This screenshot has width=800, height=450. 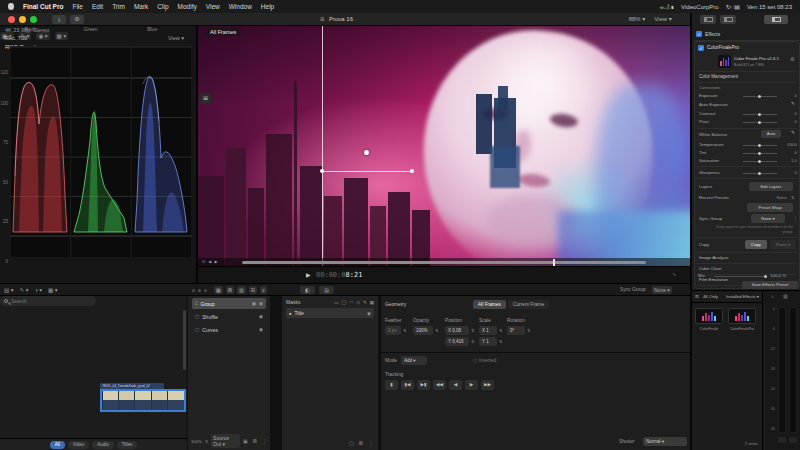 I want to click on paste-dropdown: Paste ▾, so click(x=783, y=244).